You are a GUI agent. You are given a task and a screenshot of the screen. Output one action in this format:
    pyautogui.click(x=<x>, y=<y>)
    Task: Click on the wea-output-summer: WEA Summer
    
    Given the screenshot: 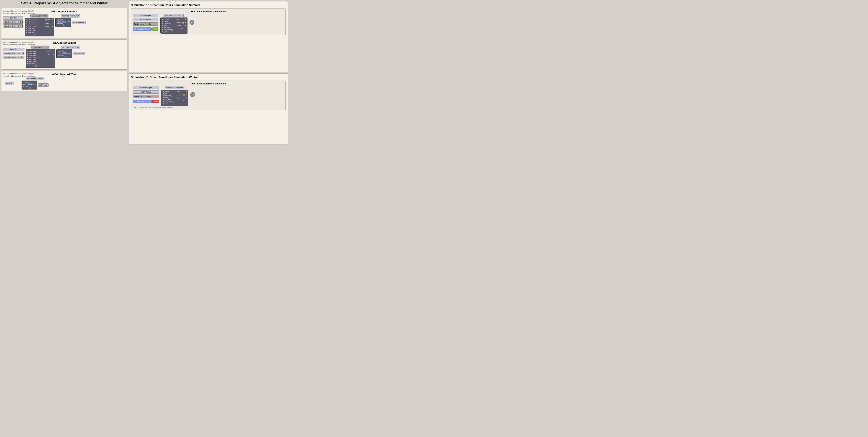 What is the action you would take?
    pyautogui.click(x=79, y=22)
    